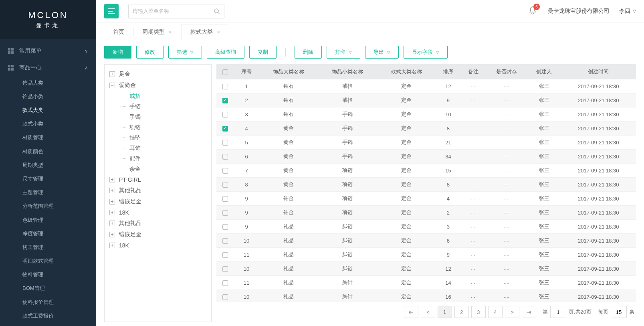  What do you see at coordinates (628, 11) in the screenshot?
I see `user-dropdown: 李四 ▽` at bounding box center [628, 11].